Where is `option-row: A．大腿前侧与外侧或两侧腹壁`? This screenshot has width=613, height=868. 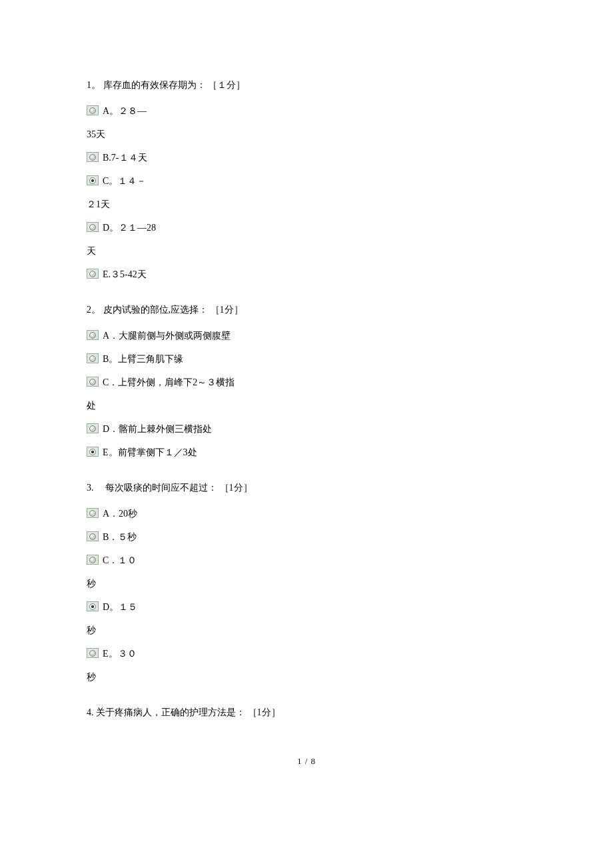
option-row: A．大腿前侧与外侧或两侧腹壁 is located at coordinates (306, 336).